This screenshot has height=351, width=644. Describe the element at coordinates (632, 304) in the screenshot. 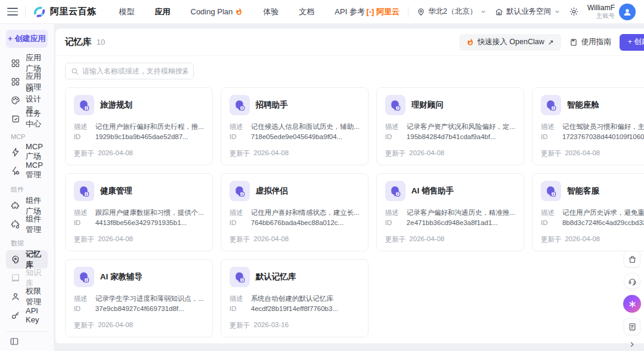

I see `ai-assistant-sparkle-icon` at that location.